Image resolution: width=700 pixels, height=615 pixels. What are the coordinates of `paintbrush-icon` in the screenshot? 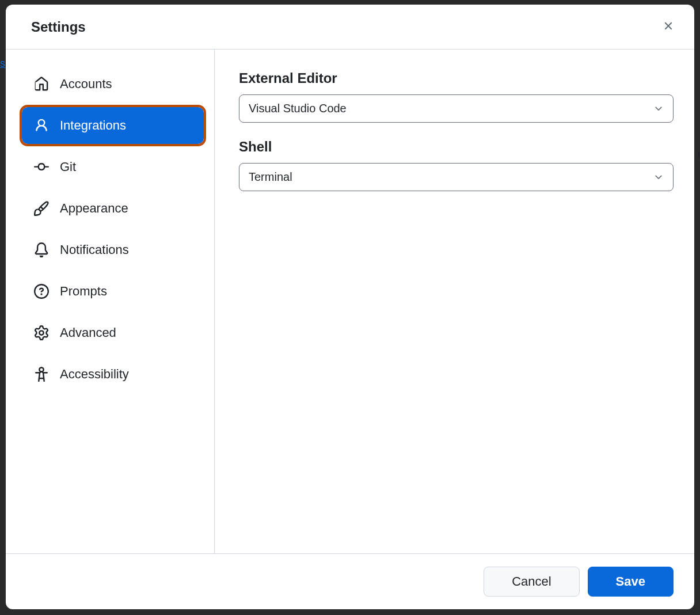 It's located at (41, 208).